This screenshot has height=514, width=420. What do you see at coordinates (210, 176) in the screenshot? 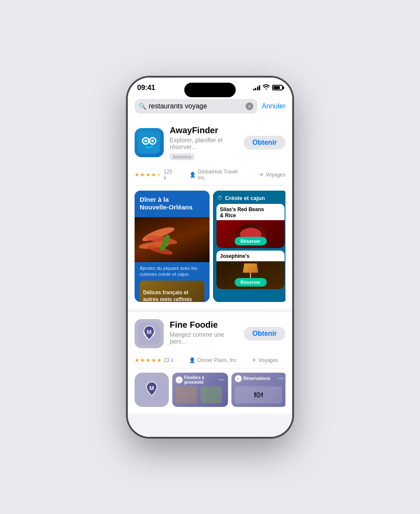
I see `app-meta-awayfinder: ★★★★★ 125 k · 👤 GlobalHub Travel Inc. · …` at bounding box center [210, 176].